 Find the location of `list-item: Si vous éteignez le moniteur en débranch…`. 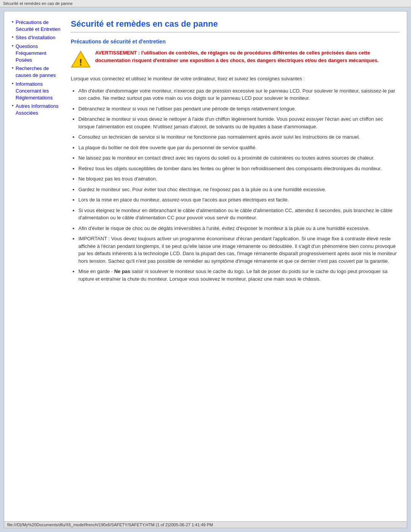

list-item: Si vous éteignez le moniteur en débranch… is located at coordinates (239, 214).